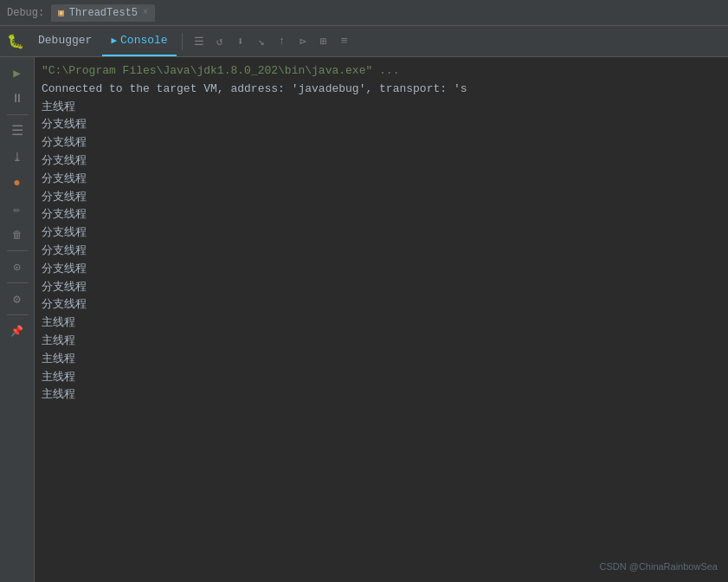  Describe the element at coordinates (182, 42) in the screenshot. I see `toolbar-separator` at that location.